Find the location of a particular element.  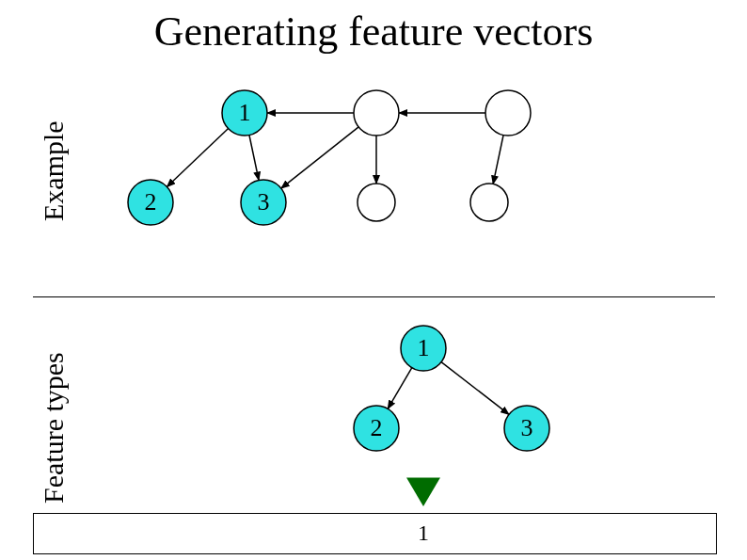

pointer-triangle-icon is located at coordinates (423, 491).